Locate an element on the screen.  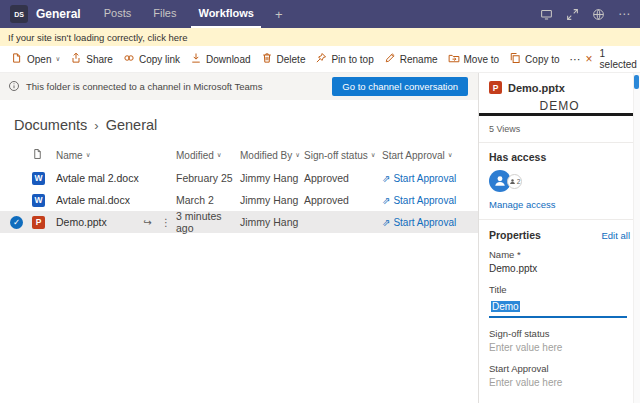
selected-check-icon: ✓ is located at coordinates (16, 222).